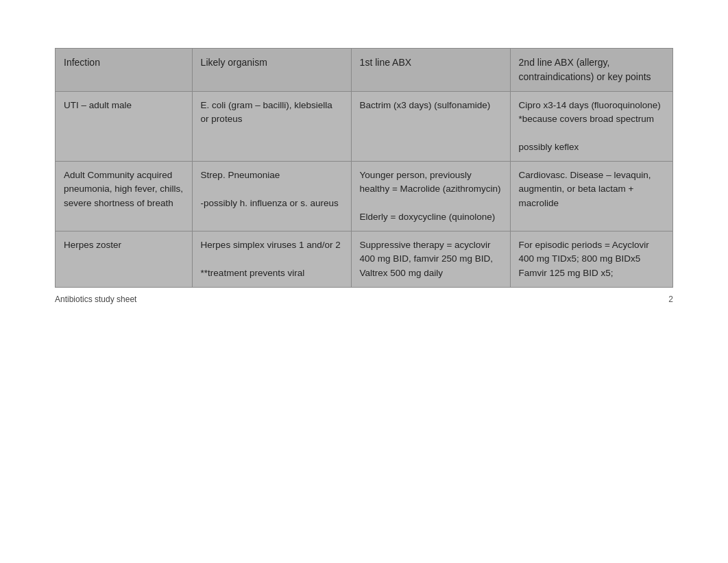 The image size is (728, 563). I want to click on row3-1st-line: Suppressive therapy = acyclovir 400 mg B…, so click(430, 260).